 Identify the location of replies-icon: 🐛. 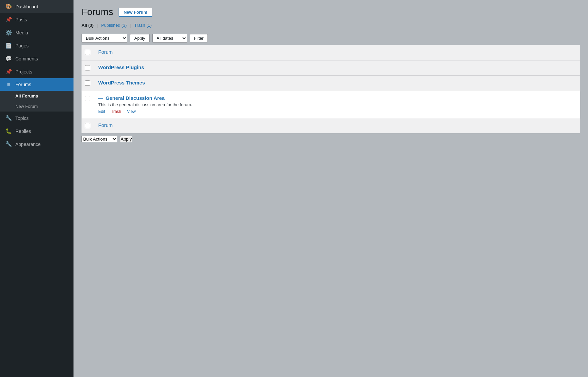
(9, 131).